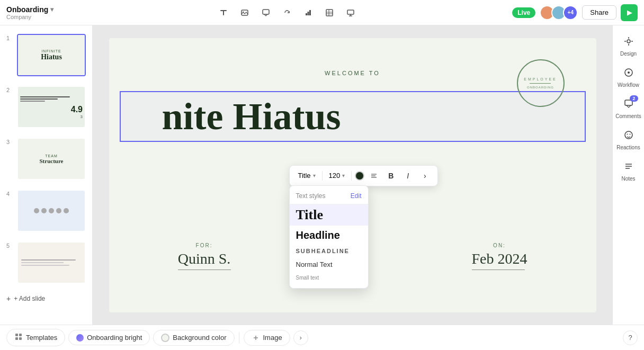  What do you see at coordinates (47, 175) in the screenshot?
I see `slides-sidebar: 1 INFINITE Hiatus 2` at bounding box center [47, 175].